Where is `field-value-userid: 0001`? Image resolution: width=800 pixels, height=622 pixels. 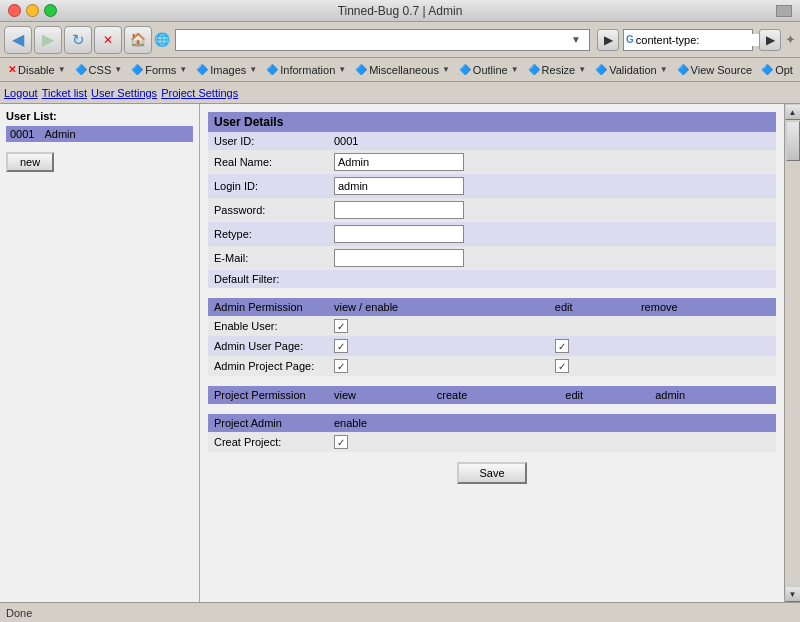 field-value-userid: 0001 is located at coordinates (534, 141).